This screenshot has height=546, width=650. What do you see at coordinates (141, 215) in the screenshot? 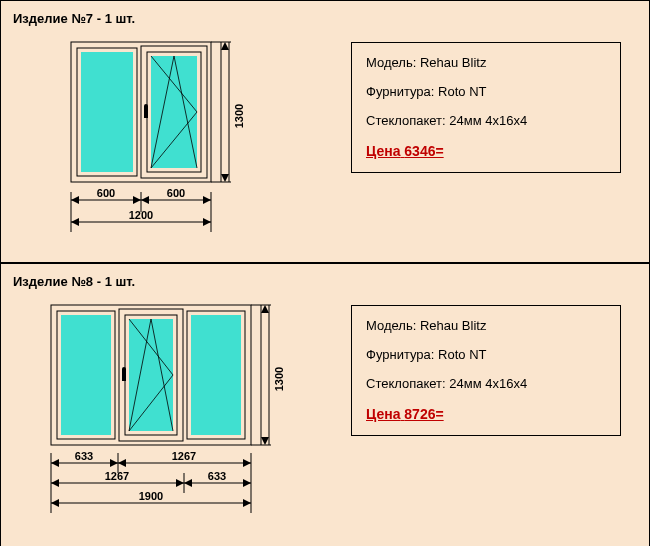
I see `svg-text: 1200` at bounding box center [141, 215].